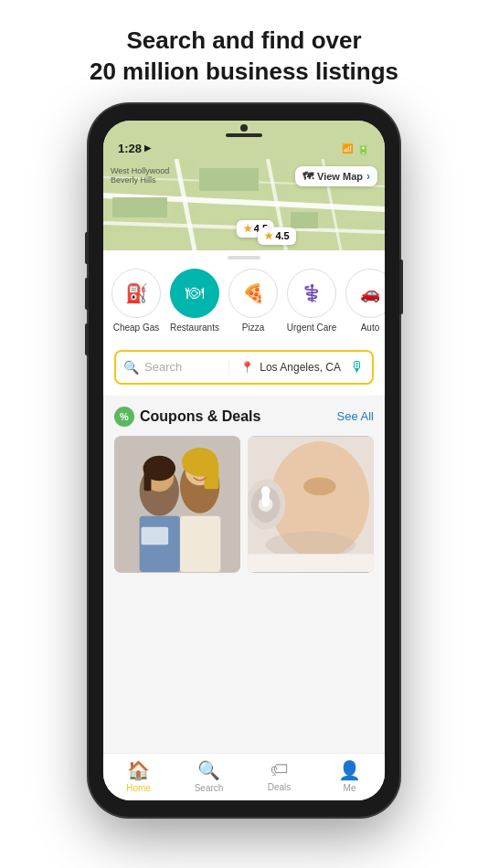  Describe the element at coordinates (366, 293) in the screenshot. I see `auto-icon-circle: 🚗` at that location.